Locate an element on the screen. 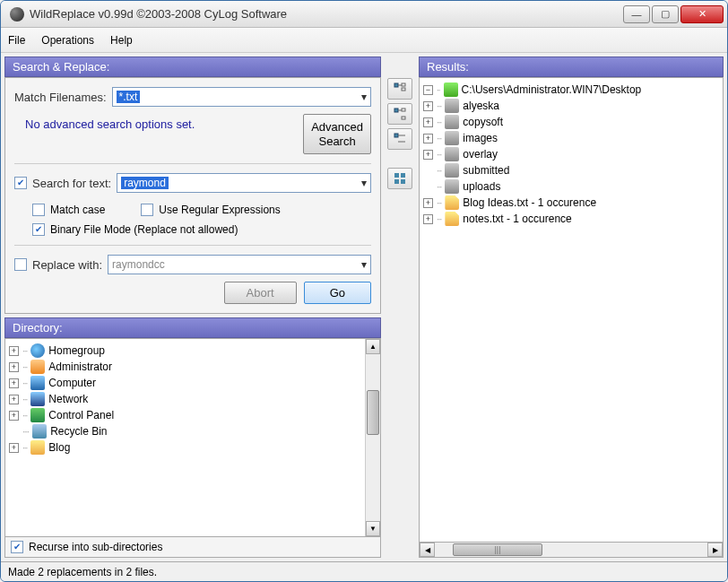 The height and width of the screenshot is (582, 728). binary-mode-checkbox is located at coordinates (39, 230).